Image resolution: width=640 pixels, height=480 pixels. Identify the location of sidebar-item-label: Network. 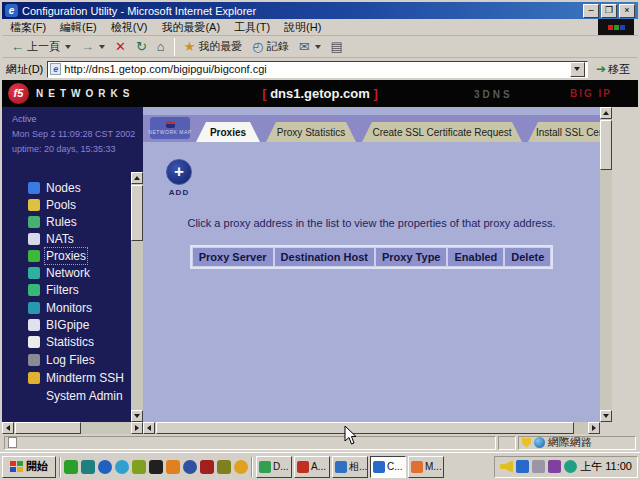
(68, 273).